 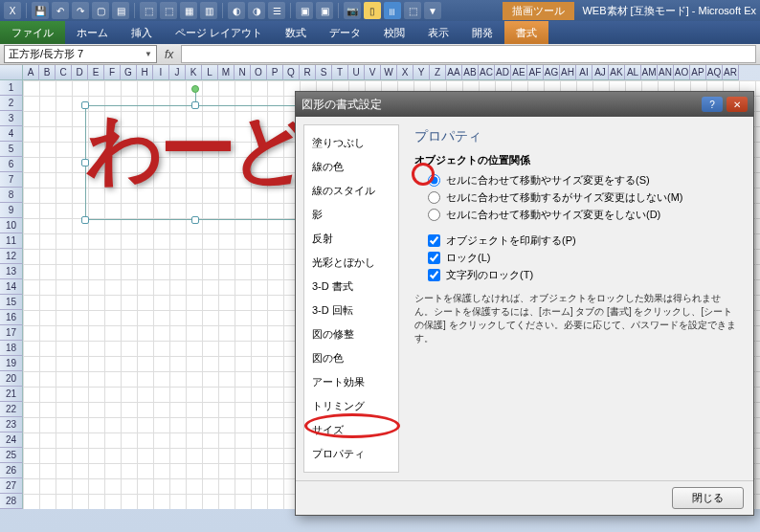 What do you see at coordinates (351, 310) in the screenshot?
I see `dialog-category-item: 3-D 回転` at bounding box center [351, 310].